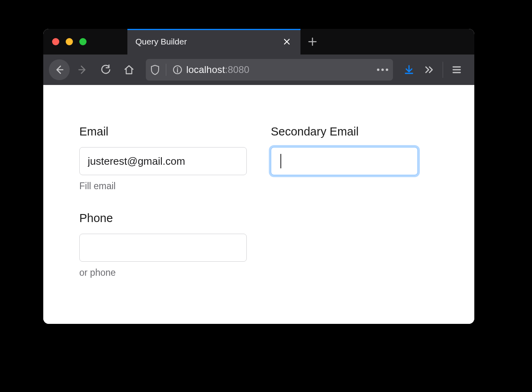 Image resolution: width=532 pixels, height=392 pixels. Describe the element at coordinates (163, 161) in the screenshot. I see `email-input` at that location.